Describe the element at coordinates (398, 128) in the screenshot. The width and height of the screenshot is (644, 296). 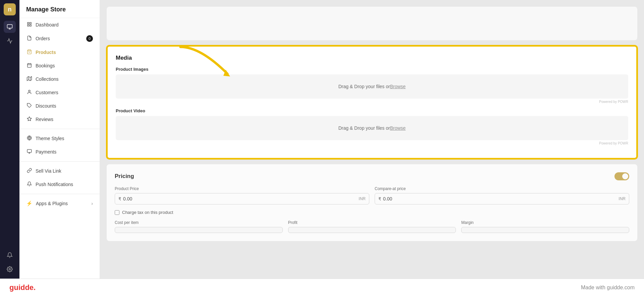
I see `browse-link-2: Browse` at that location.